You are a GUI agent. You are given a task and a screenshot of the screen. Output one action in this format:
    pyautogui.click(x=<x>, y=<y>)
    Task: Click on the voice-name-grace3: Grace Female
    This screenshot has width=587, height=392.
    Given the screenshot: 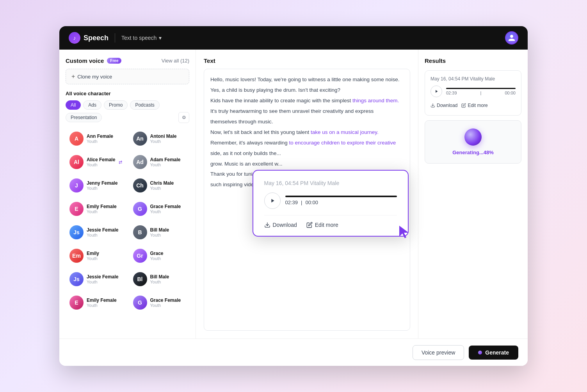 What is the action you would take?
    pyautogui.click(x=168, y=300)
    